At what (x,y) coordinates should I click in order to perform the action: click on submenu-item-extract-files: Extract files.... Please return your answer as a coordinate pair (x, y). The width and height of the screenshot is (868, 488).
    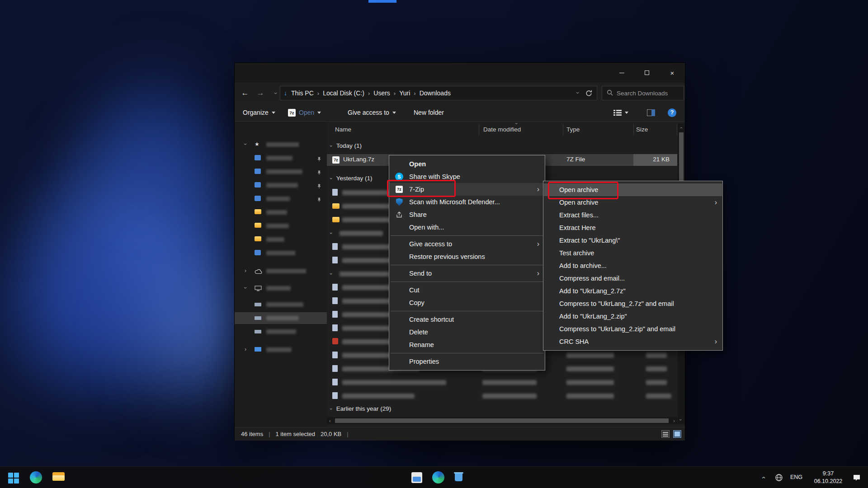
    Looking at the image, I should click on (633, 215).